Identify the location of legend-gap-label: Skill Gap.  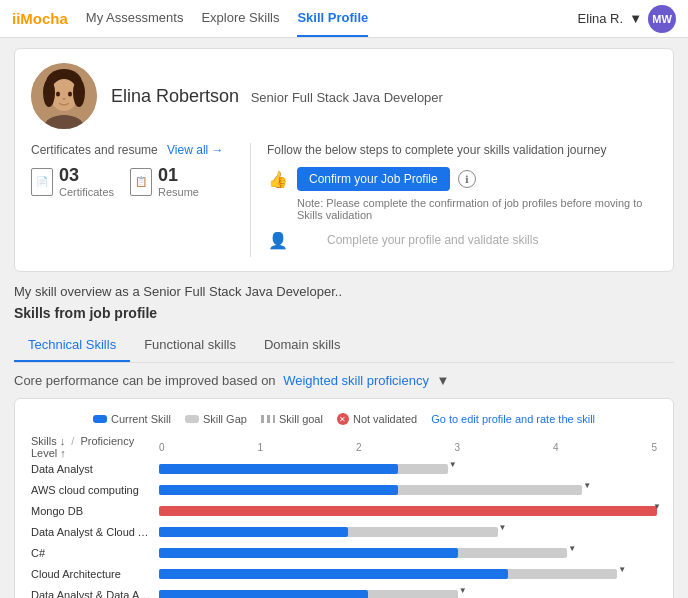
(225, 419).